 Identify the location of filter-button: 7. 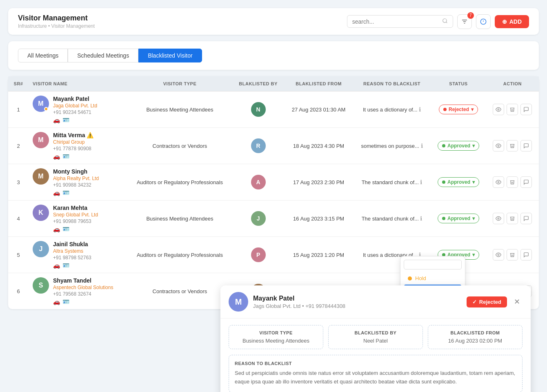
(465, 22).